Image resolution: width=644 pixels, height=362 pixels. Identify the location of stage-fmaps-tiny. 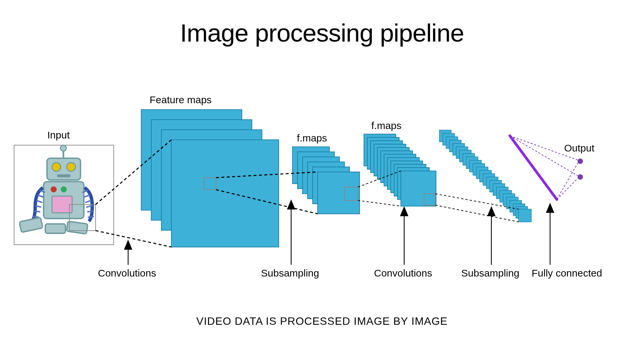
(485, 176).